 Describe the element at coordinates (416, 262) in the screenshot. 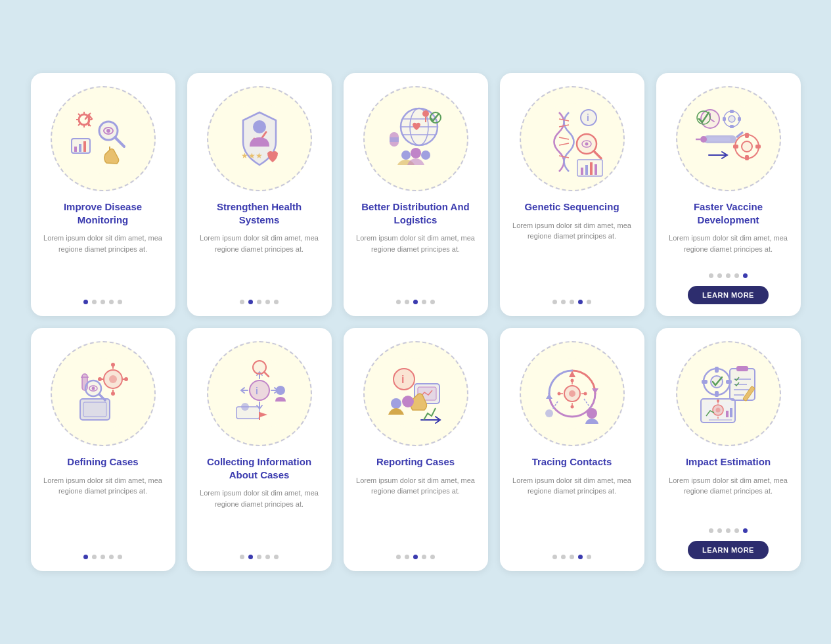

I see `card-3-body: Lorem ipsum dolor sit dim amet, mea regi…` at that location.